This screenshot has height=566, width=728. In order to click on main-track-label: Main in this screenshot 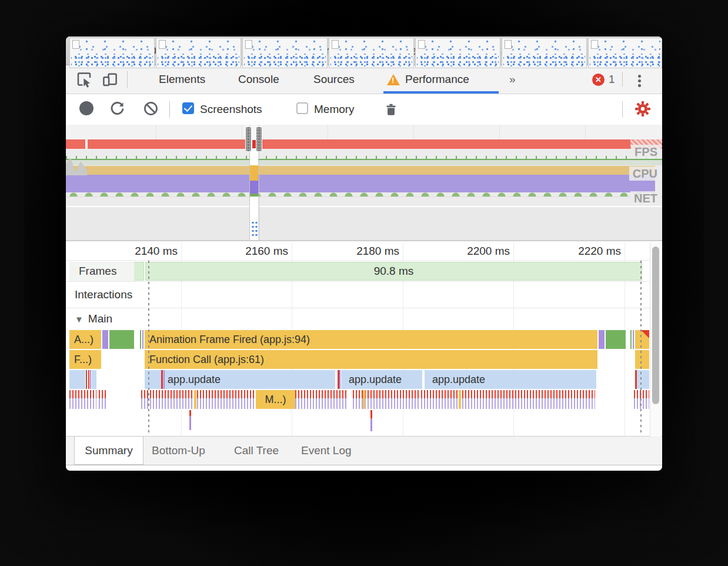, I will do `click(100, 319)`.